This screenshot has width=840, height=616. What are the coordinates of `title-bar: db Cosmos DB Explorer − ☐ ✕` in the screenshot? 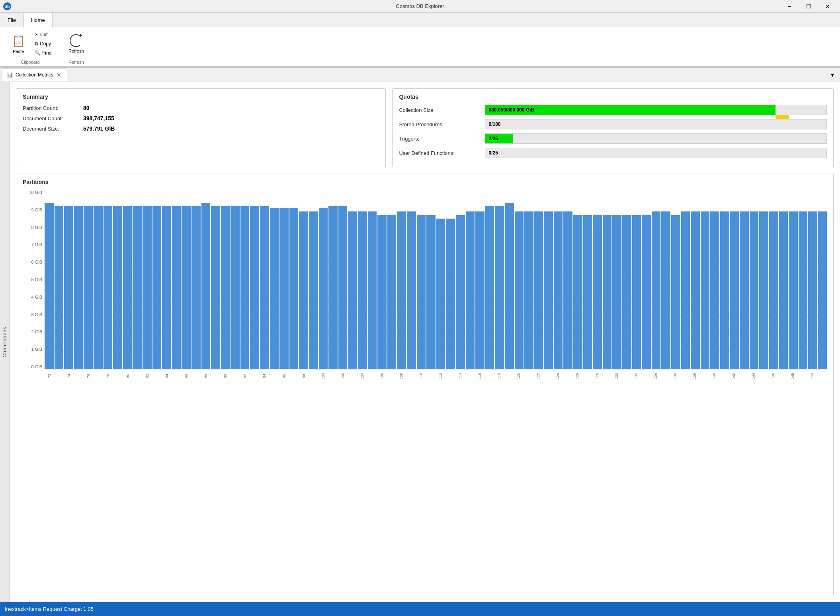 It's located at (420, 6).